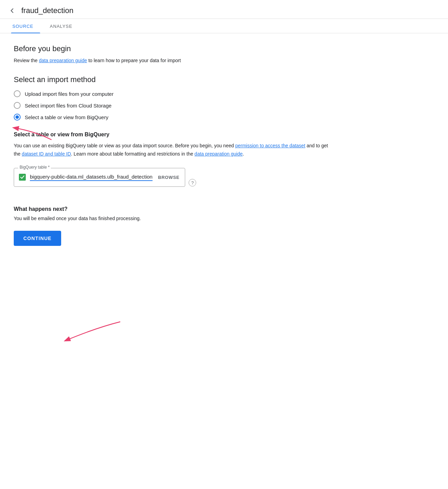 This screenshot has width=448, height=489. What do you see at coordinates (172, 214) in the screenshot?
I see `what-next-section: What happens next? You will be emailed o…` at bounding box center [172, 214].